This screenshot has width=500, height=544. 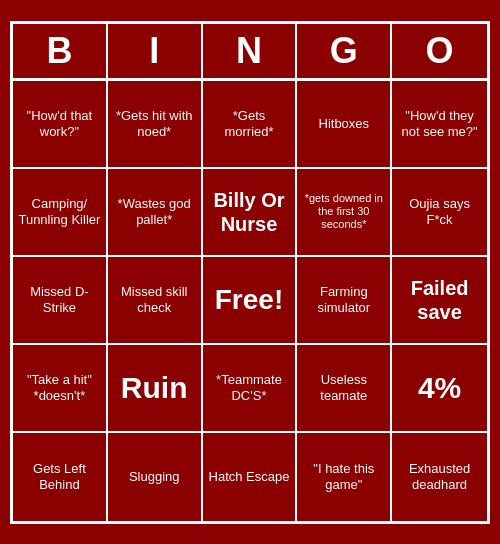 I want to click on bingo-cell: Gets Left Behind, so click(x=60, y=477).